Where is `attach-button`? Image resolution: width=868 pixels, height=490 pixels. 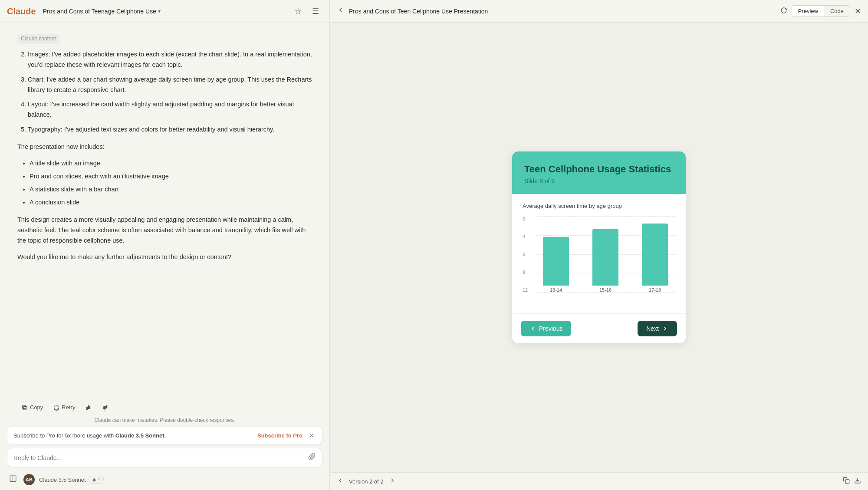
attach-button is located at coordinates (312, 457).